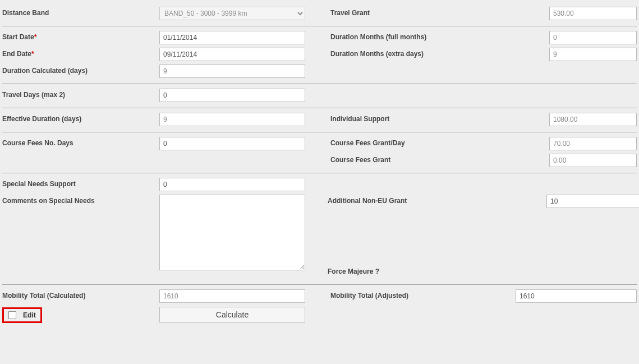  What do you see at coordinates (593, 38) in the screenshot?
I see `duration-months-full-input` at bounding box center [593, 38].